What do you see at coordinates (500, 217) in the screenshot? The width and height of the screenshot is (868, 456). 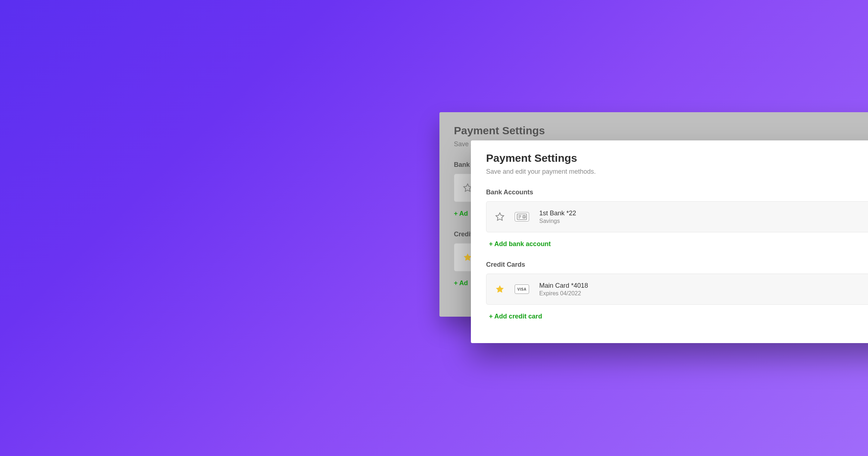 I see `star-outline-icon` at bounding box center [500, 217].